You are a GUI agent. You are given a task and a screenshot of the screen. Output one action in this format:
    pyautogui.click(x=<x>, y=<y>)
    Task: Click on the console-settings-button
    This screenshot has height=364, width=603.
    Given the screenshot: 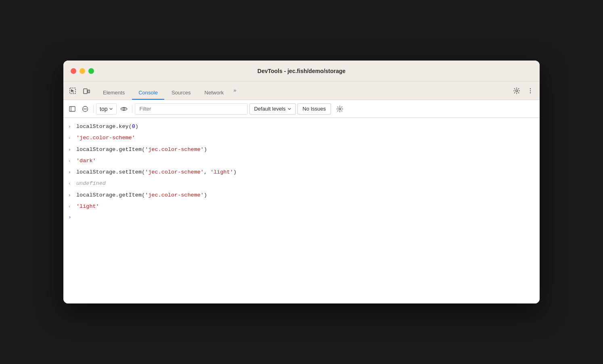 What is the action you would take?
    pyautogui.click(x=340, y=109)
    